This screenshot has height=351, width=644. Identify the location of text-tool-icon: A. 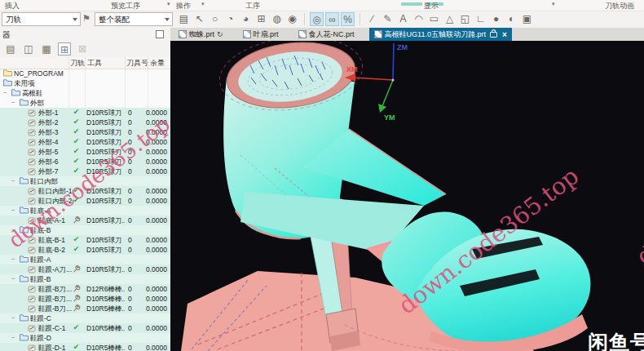
(403, 20).